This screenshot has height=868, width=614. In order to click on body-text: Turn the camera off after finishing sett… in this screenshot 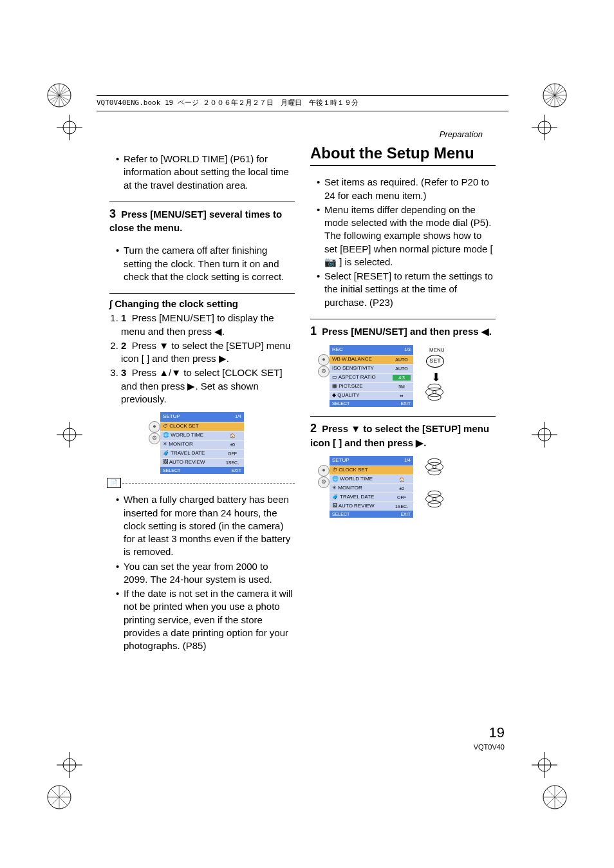, I will do `click(209, 264)`.